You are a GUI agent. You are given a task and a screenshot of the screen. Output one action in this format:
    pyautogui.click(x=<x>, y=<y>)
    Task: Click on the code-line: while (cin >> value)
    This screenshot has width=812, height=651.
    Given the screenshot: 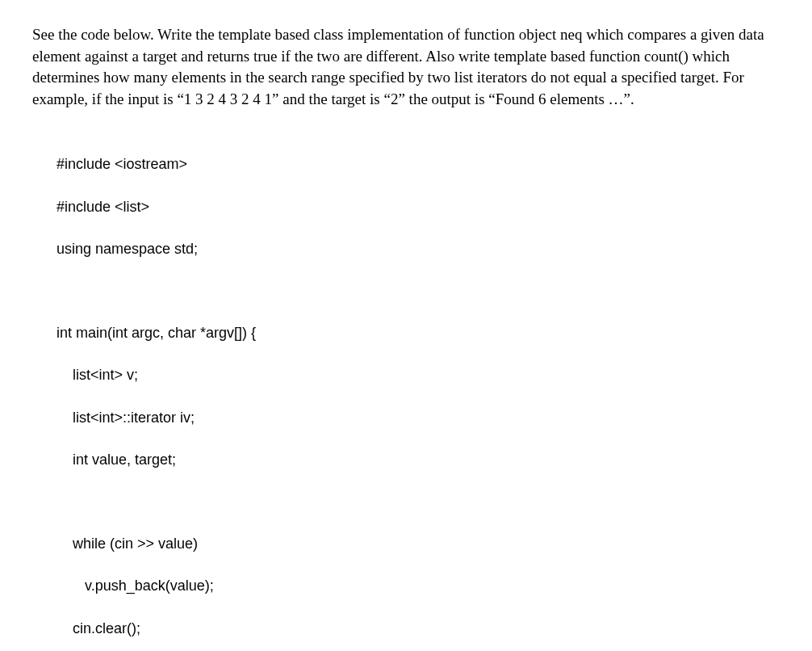 What is the action you would take?
    pyautogui.click(x=418, y=544)
    